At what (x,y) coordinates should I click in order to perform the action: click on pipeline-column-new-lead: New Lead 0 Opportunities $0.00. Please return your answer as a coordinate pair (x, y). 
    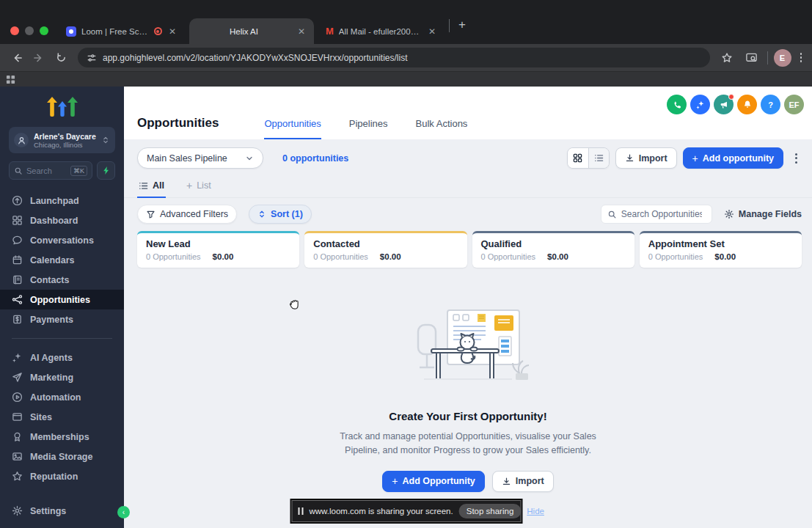
    Looking at the image, I should click on (219, 249).